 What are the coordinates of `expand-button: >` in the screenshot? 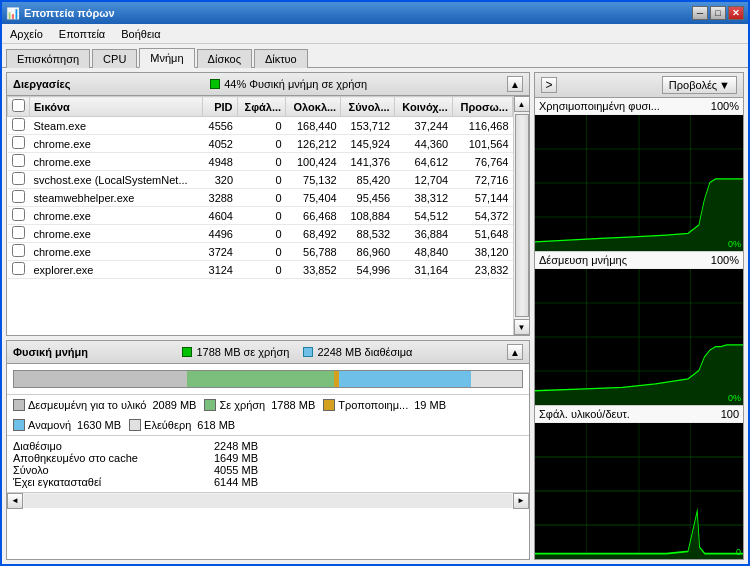 It's located at (549, 85).